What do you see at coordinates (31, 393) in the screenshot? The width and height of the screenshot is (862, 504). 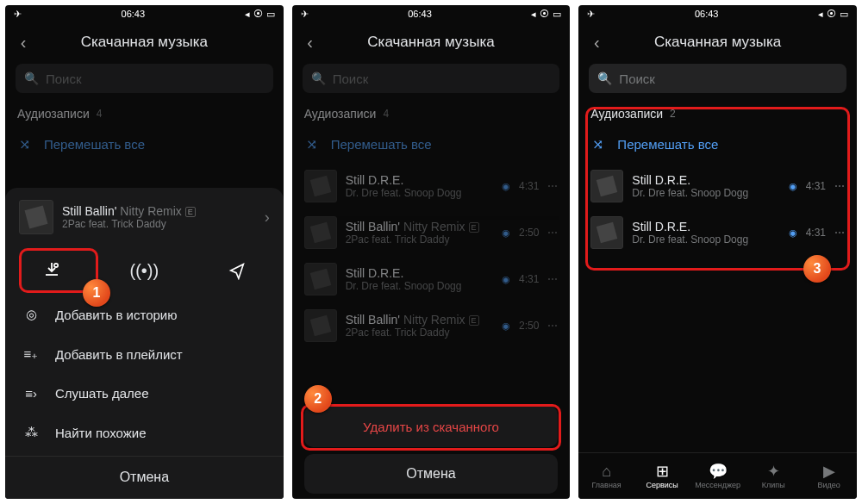 I see `queue-icon: ≡›` at bounding box center [31, 393].